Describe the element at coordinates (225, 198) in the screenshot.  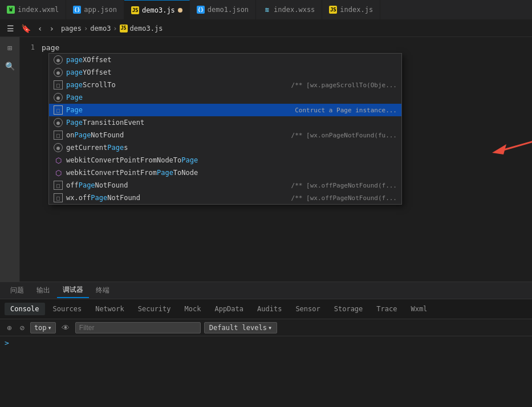
I see `ac-item-wxOffPageNotFound: □ wx.offPageNotFound /** [wx.offPageNotF…` at that location.